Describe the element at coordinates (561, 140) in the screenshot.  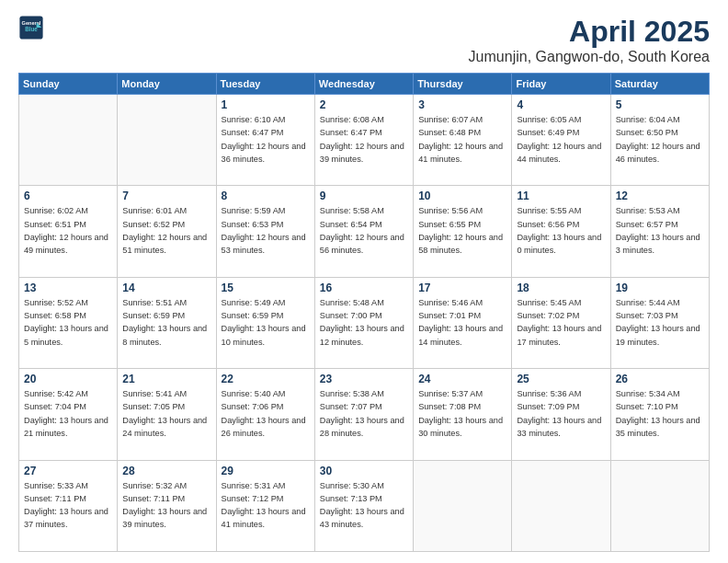
I see `day-info: Sunrise: 6:05 AMSunset: 6:49 PMDaylight:…` at that location.